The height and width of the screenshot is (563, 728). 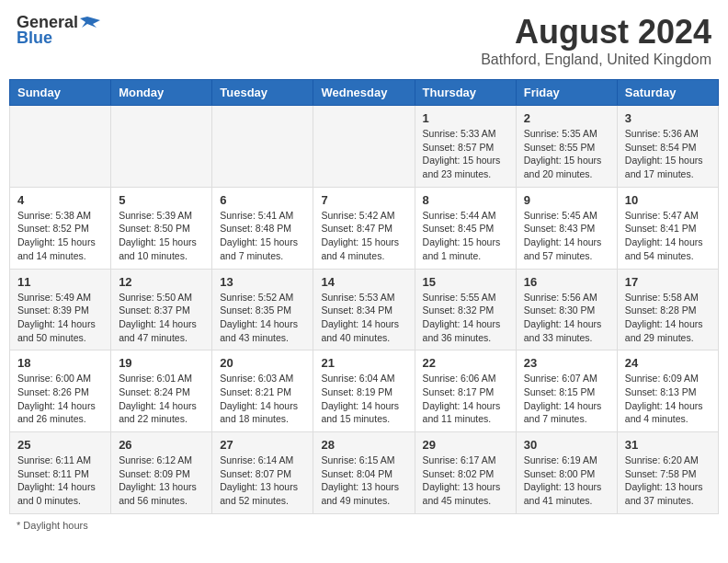 I want to click on day-info: Sunrise: 5:42 AM Sunset: 8:47 PM Dayligh…, so click(x=364, y=236).